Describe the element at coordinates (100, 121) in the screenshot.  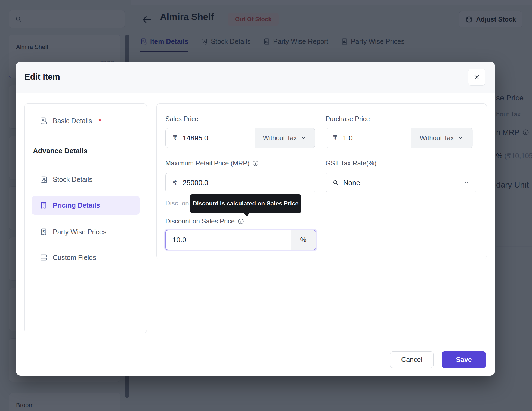
I see `required-asterisk: *` at that location.